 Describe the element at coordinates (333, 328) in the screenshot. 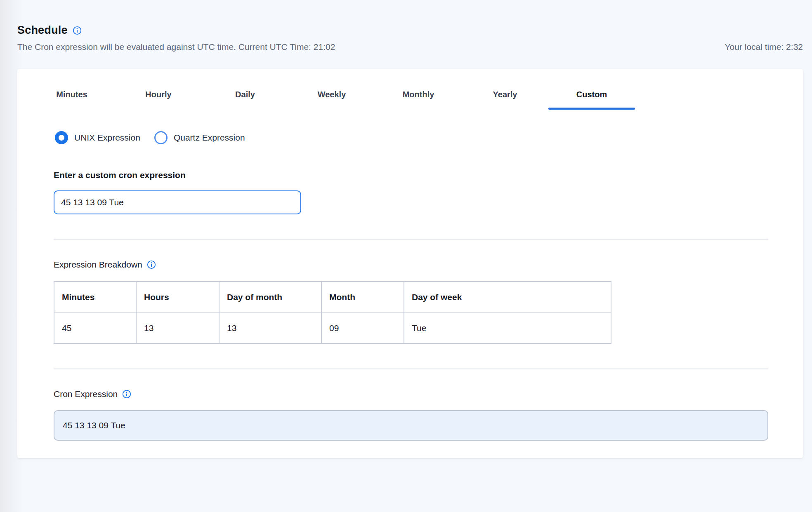

I see `table-row: 45 13 13 09 Tue` at that location.